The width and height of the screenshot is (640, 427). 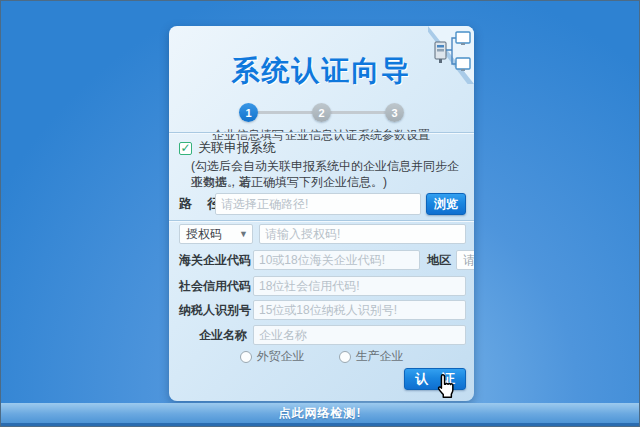 What do you see at coordinates (244, 234) in the screenshot?
I see `chevron-down-icon: ▼` at bounding box center [244, 234].